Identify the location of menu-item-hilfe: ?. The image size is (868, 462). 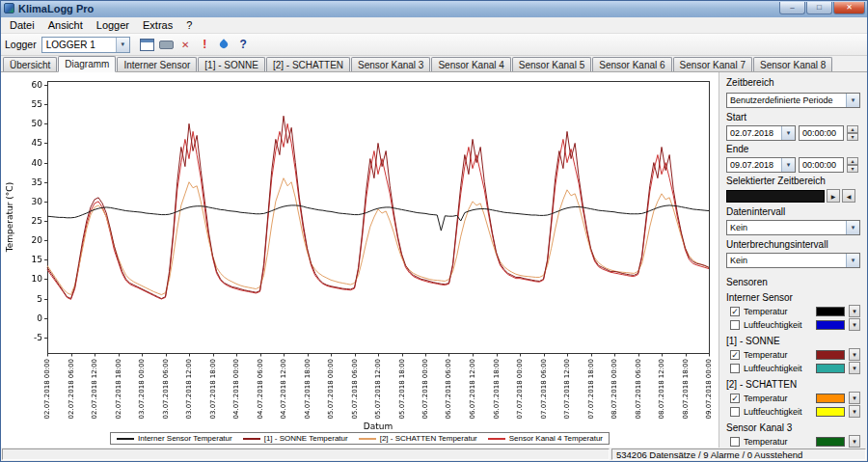
(189, 25).